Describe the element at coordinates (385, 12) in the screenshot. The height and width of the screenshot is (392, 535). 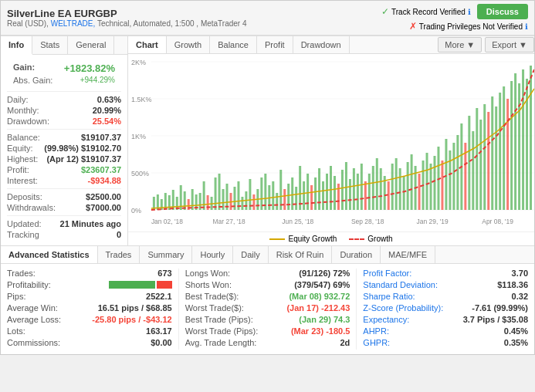
I see `check-icon: ✓` at that location.